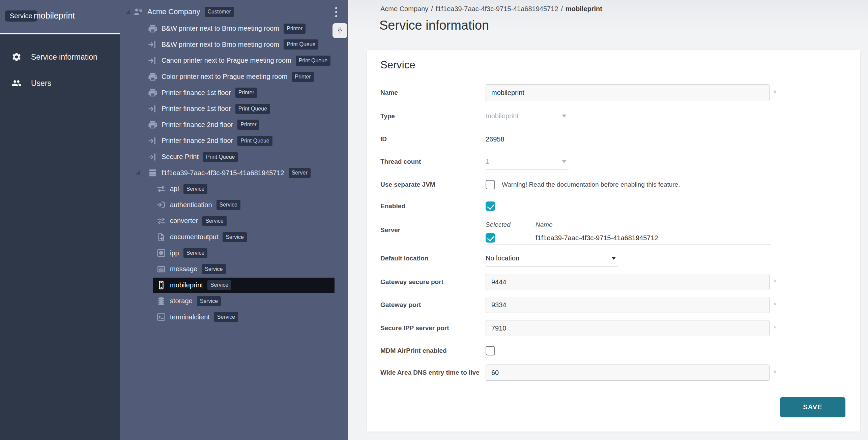  What do you see at coordinates (184, 221) in the screenshot?
I see `tree-item-label: converter` at bounding box center [184, 221].